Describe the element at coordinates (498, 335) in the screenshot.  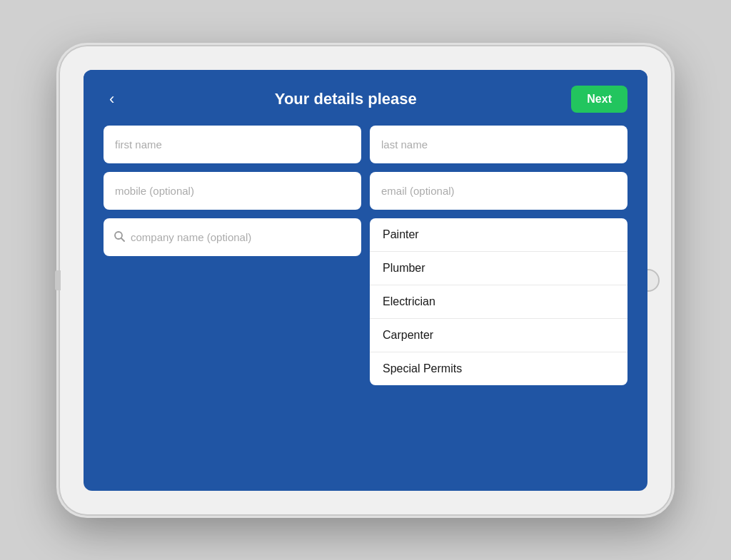
I see `dropdown-item-carpenter: Carpenter` at that location.